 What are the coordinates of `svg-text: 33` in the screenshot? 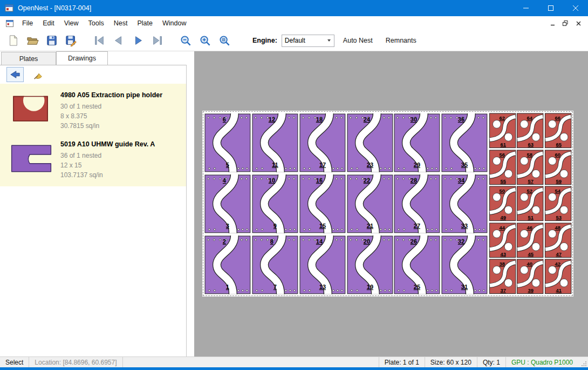 It's located at (464, 226).